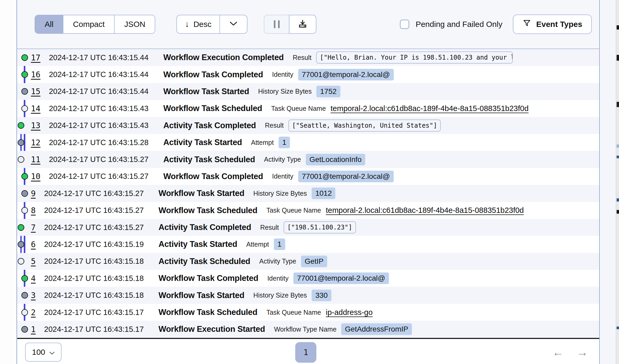  Describe the element at coordinates (275, 24) in the screenshot. I see `pause-icon` at that location.